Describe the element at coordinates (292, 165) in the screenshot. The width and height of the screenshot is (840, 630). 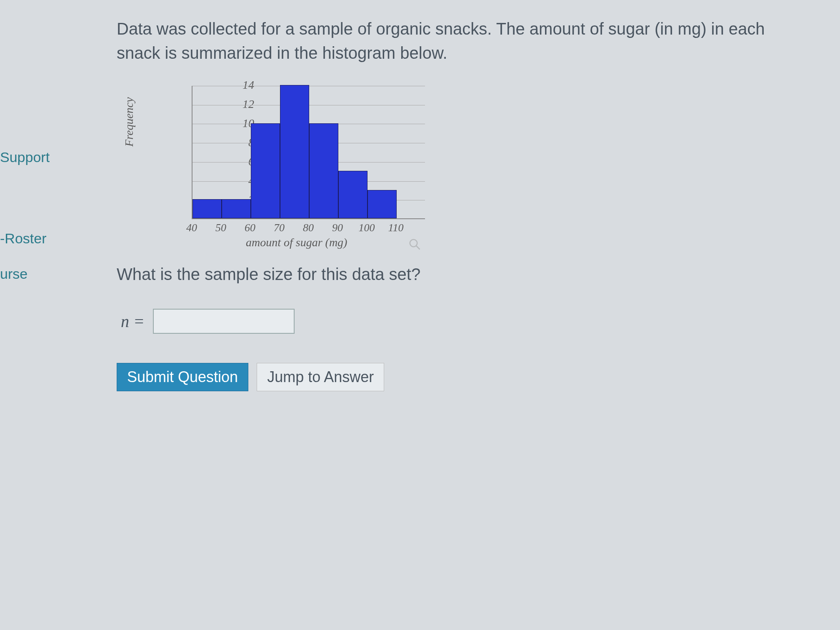
I see `histogram-chart: Frequency 14 12 10 8 6 4 2 40` at that location.